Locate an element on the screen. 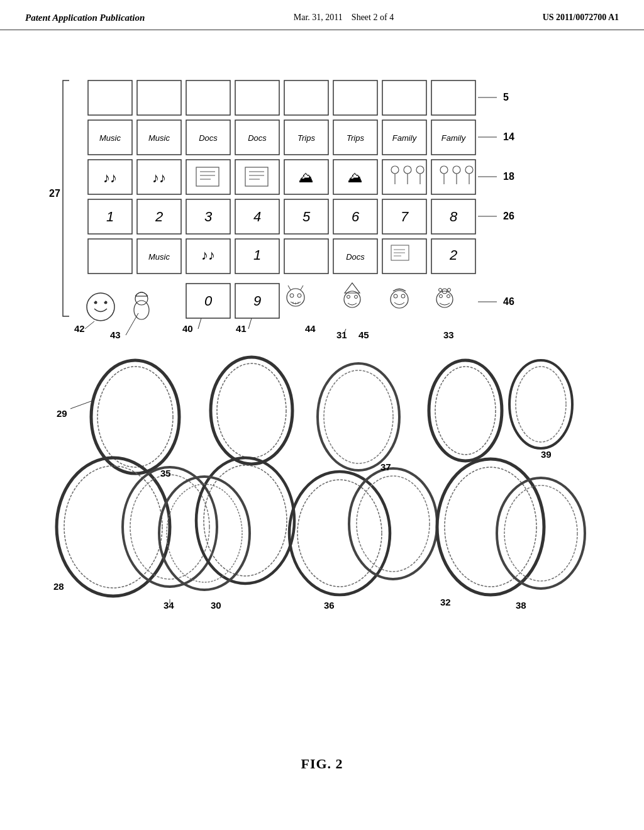 This screenshot has width=644, height=830. svg-text: Music is located at coordinates (110, 138).